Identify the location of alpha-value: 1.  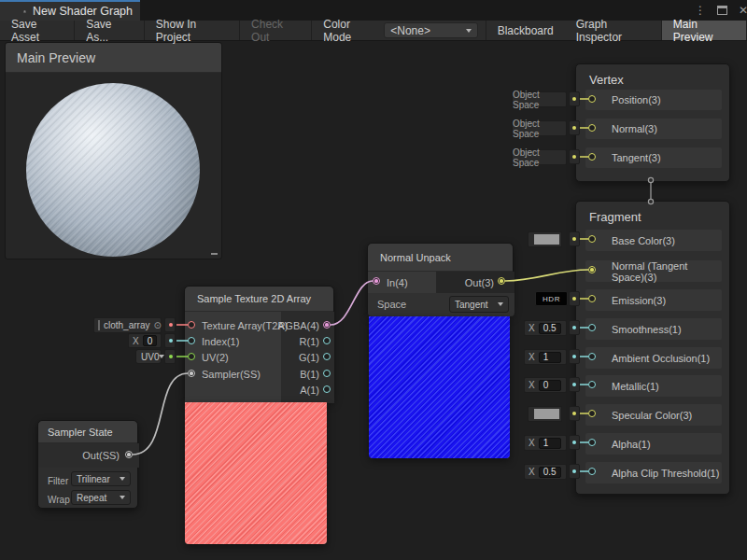
(550, 443).